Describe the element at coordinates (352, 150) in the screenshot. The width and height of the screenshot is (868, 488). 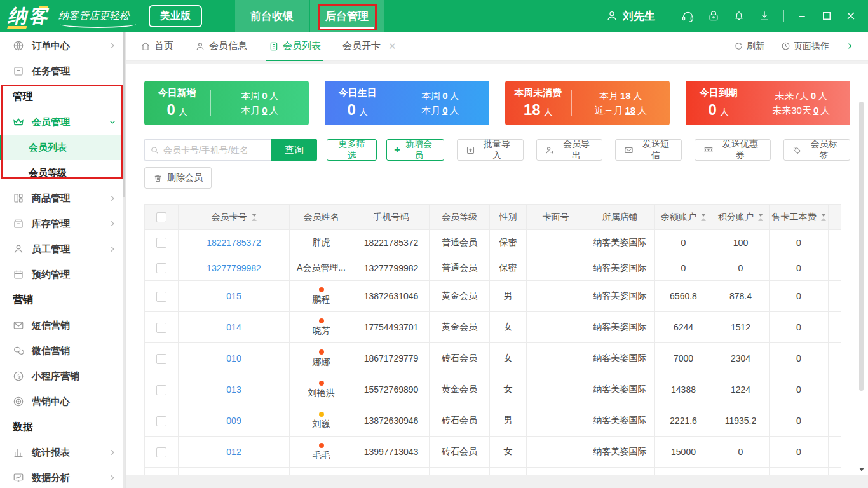
I see `more-filters-button: 更多筛选` at that location.